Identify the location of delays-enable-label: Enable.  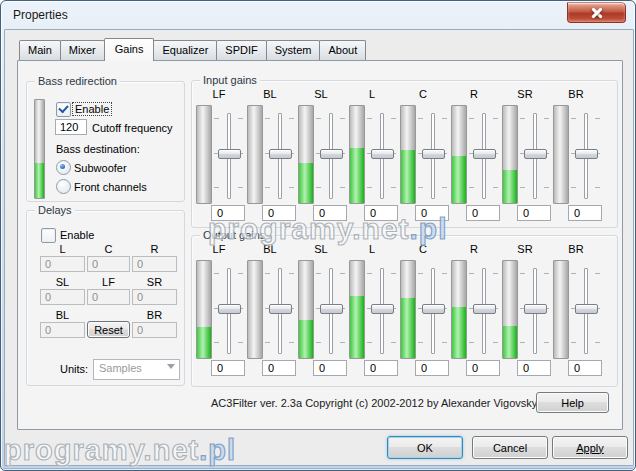
(77, 235).